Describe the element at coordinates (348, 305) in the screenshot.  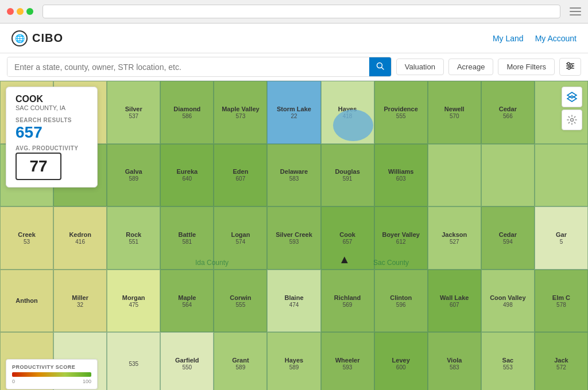
I see `cell-value: 569` at that location.